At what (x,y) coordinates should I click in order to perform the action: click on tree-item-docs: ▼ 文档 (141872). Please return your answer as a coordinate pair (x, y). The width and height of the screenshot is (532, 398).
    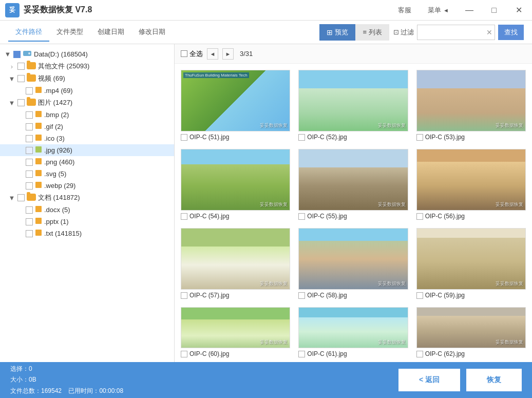
    Looking at the image, I should click on (87, 198).